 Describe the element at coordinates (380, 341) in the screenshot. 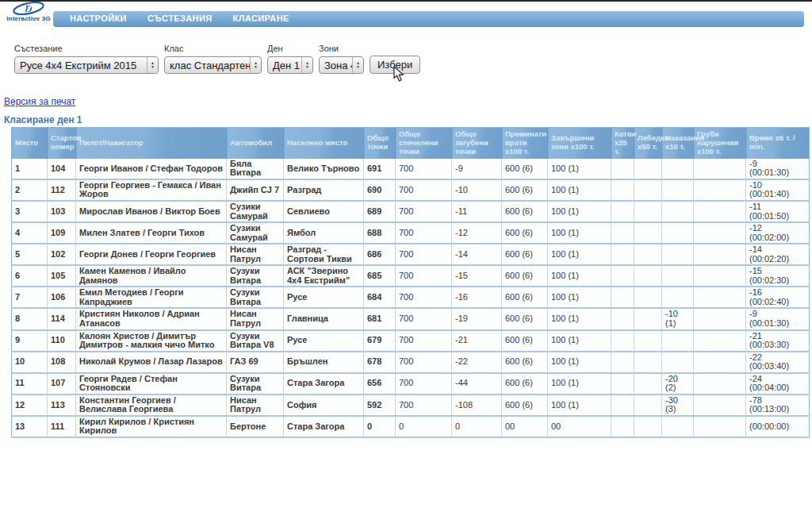

I see `table-cell: 679` at that location.